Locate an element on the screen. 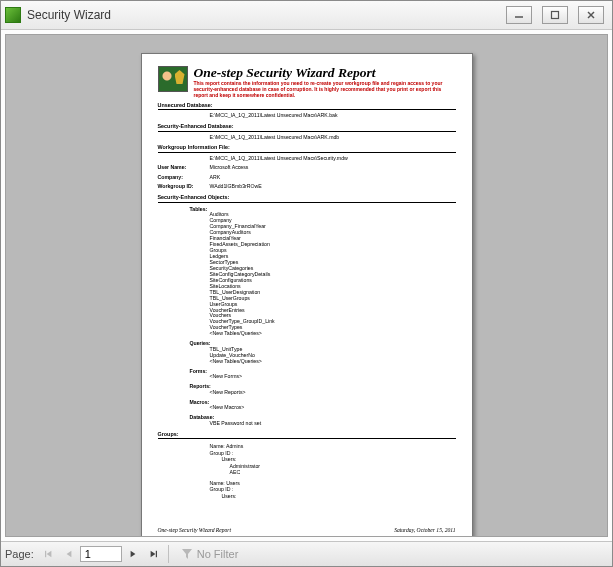  queries-list: TBL_UnitTypeUpdate_VoucherNo<New Tables/… is located at coordinates (333, 356).